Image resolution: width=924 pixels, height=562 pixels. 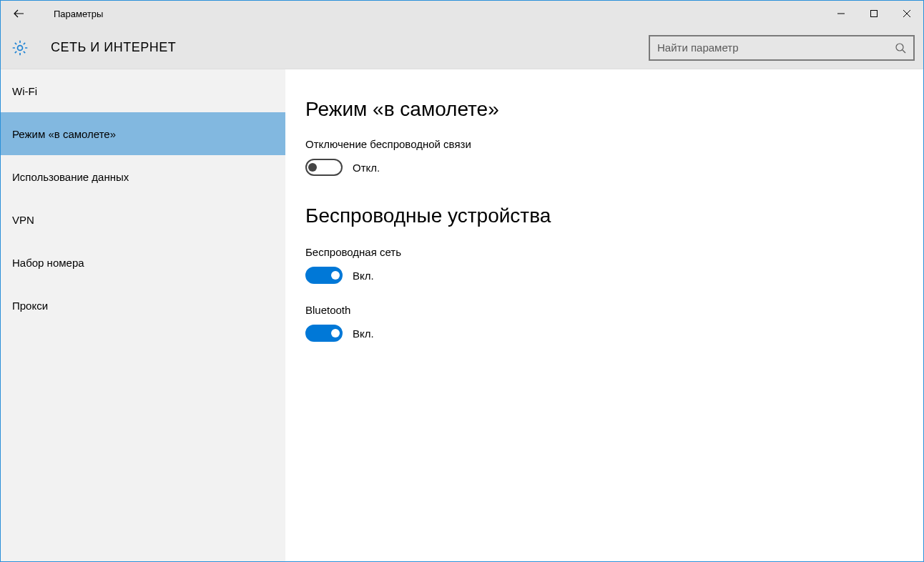 What do you see at coordinates (604, 144) in the screenshot?
I see `airplane-description: Отключение беспроводной связи` at bounding box center [604, 144].